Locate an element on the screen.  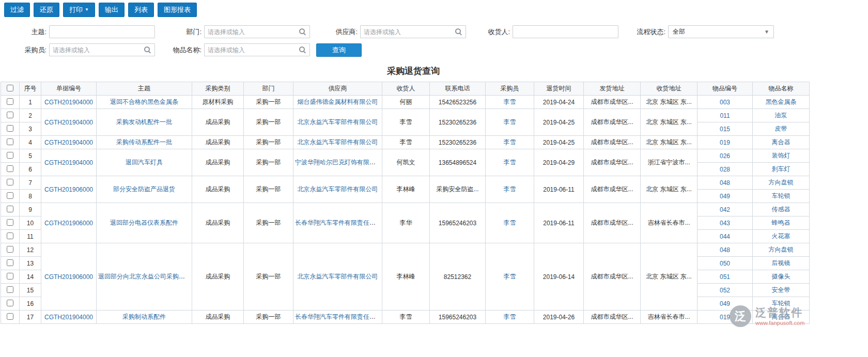
item-no-link: 003 is located at coordinates (725, 102).